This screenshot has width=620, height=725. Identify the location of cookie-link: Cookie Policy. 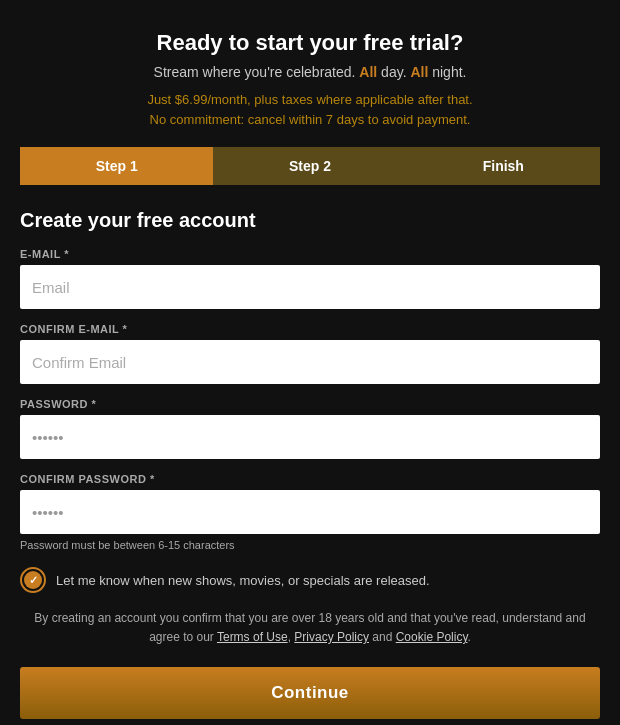
(432, 637).